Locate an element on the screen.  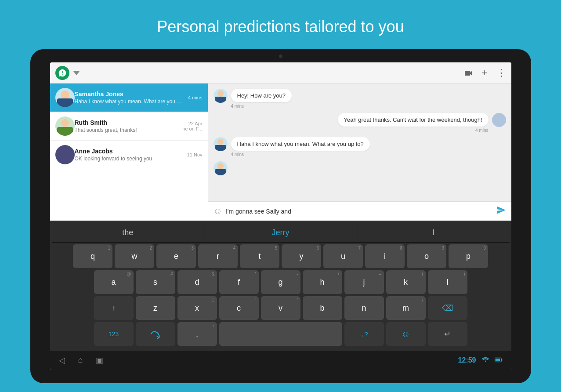
key-comma: ↑, is located at coordinates (197, 334).